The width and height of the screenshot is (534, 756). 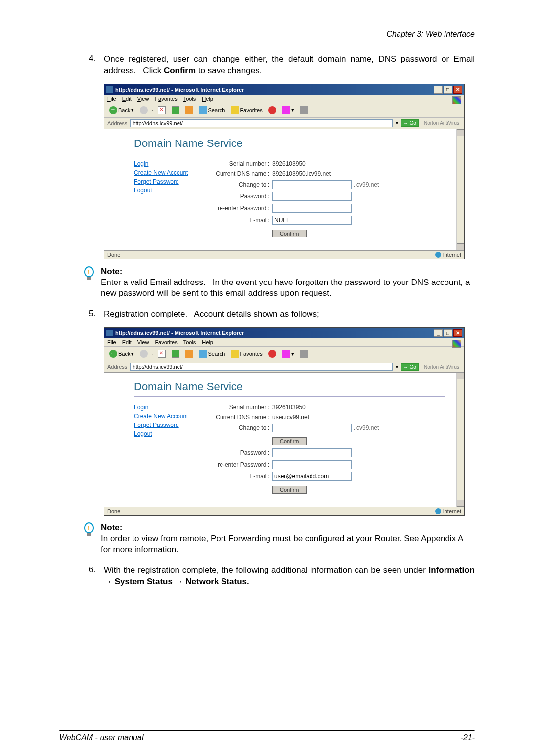 What do you see at coordinates (289, 143) in the screenshot?
I see `dns-title: Domain Name Service` at bounding box center [289, 143].